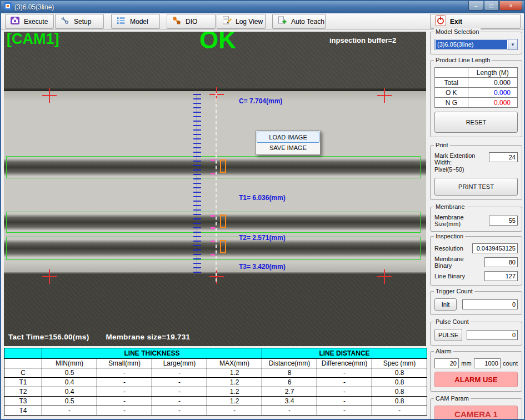  I want to click on membrane-group: Membrane Membrane Size(mm), so click(476, 219).